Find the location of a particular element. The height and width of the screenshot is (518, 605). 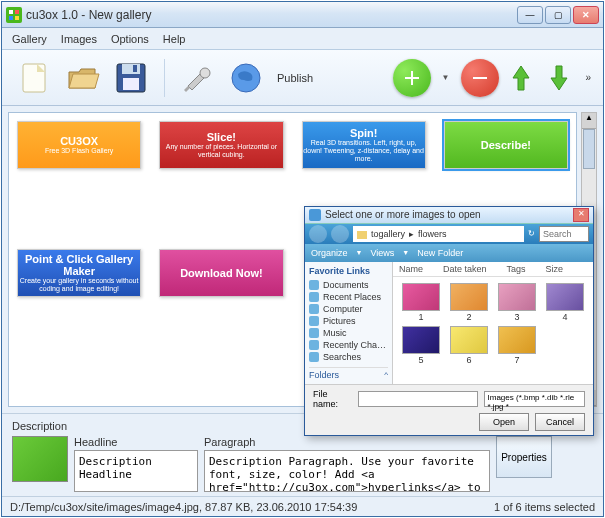

file-item: 5 is located at coordinates (421, 346).